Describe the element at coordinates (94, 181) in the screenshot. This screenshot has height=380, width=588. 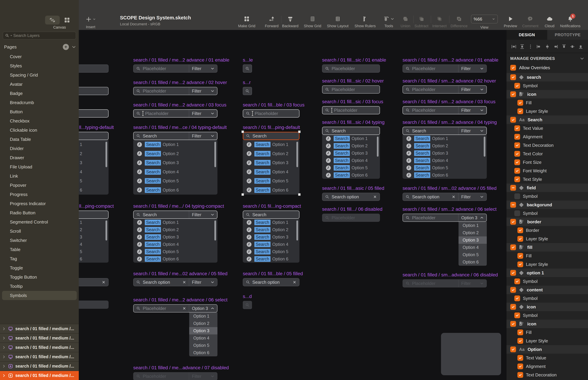
I see `search-result-option: 5` at that location.